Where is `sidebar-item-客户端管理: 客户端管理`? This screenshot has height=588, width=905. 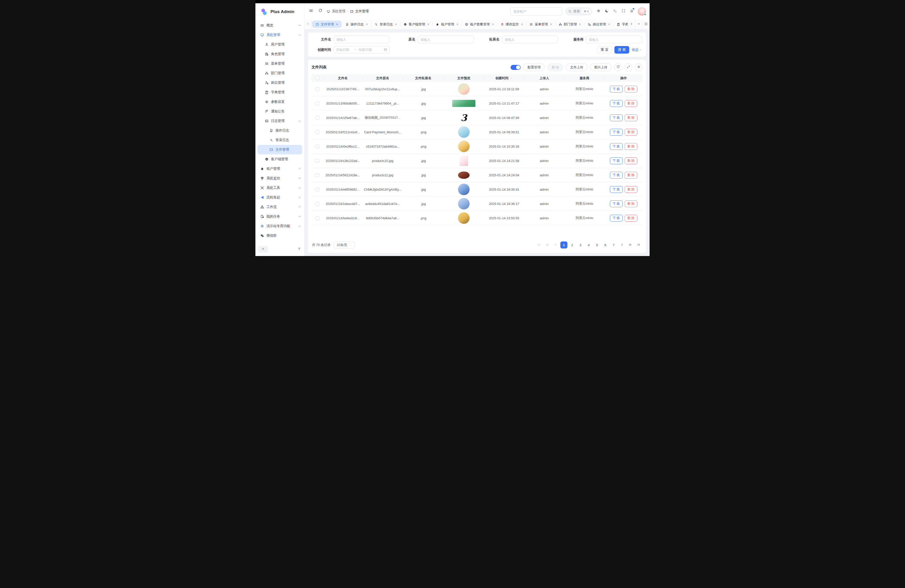
sidebar-item-客户端管理: 客户端管理 is located at coordinates (280, 159).